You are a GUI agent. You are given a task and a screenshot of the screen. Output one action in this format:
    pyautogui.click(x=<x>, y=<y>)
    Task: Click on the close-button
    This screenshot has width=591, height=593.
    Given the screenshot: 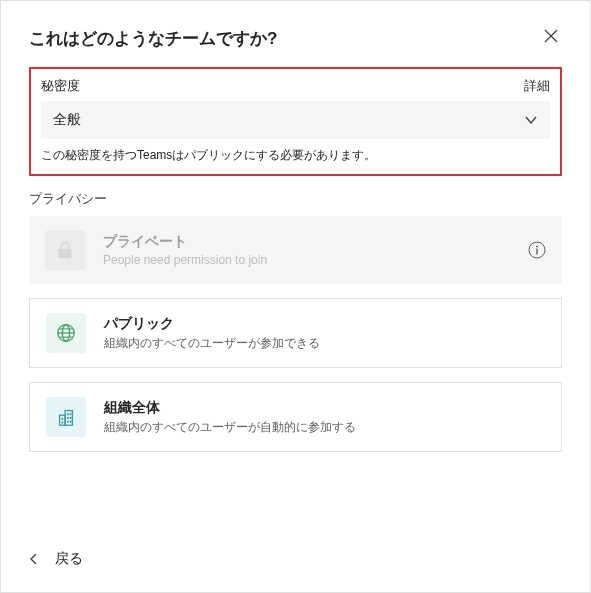 What is the action you would take?
    pyautogui.click(x=551, y=38)
    